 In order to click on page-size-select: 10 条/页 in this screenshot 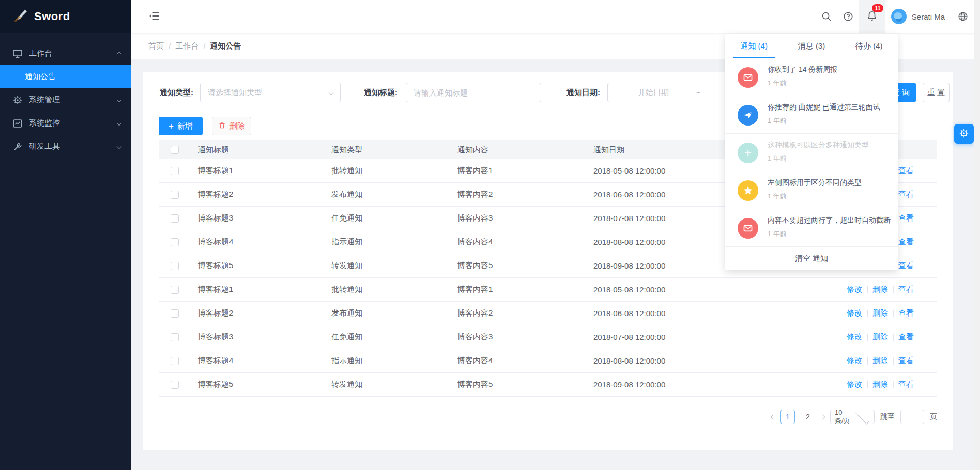, I will do `click(852, 417)`.